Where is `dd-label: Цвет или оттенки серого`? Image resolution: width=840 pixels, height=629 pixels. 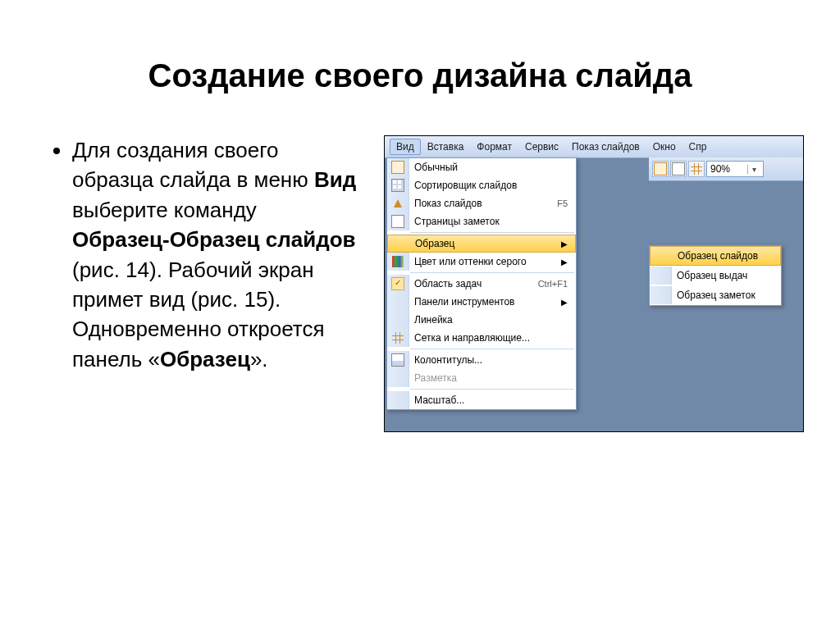
dd-label: Цвет или оттенки серого is located at coordinates (471, 262).